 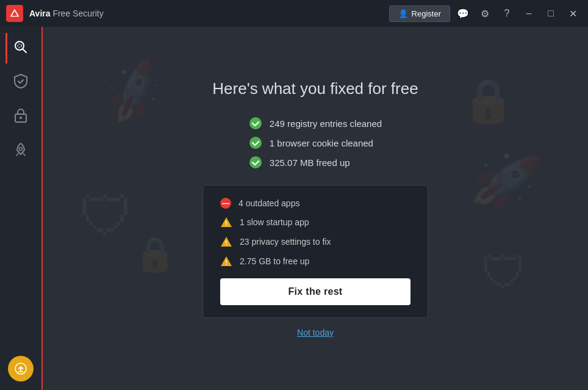 What do you see at coordinates (315, 261) in the screenshot?
I see `warning-item-storage: ! 2.75 GB to free up` at bounding box center [315, 261].